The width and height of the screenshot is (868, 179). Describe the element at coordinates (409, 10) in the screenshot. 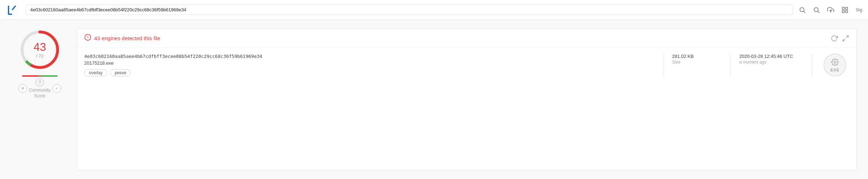

I see `search-input` at that location.